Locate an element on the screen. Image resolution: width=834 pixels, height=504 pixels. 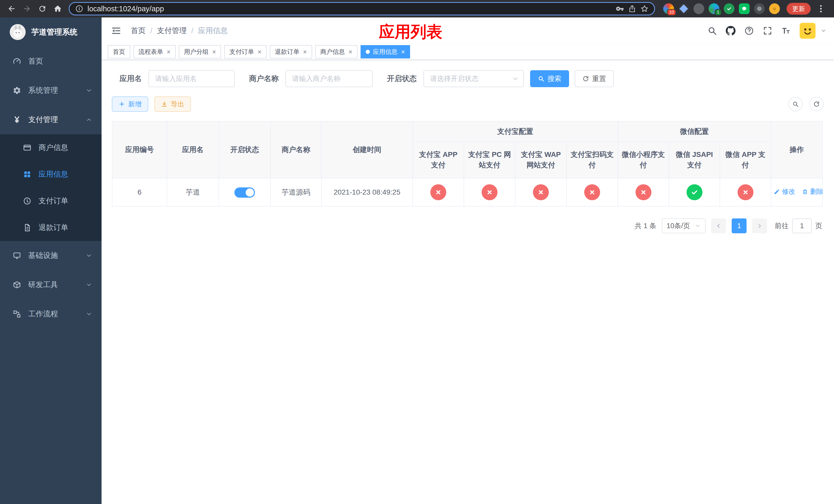
col-header-app-name: 应用名 is located at coordinates (193, 150).